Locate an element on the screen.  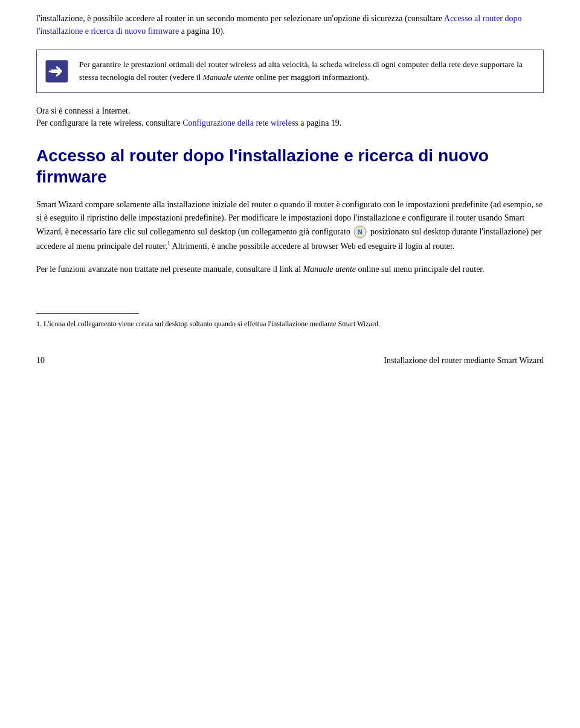
footnote-text-content: L'icona del collegamento viene creata su… is located at coordinates (211, 324).